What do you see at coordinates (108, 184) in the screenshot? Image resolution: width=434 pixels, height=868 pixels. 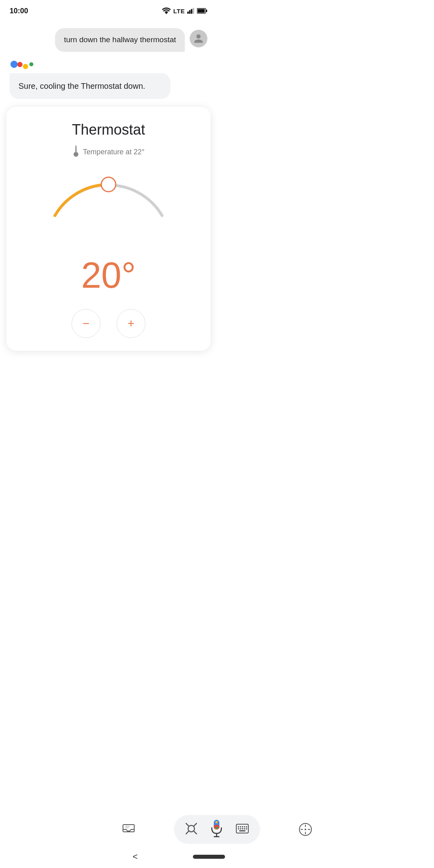 I see `dial-handle` at bounding box center [108, 184].